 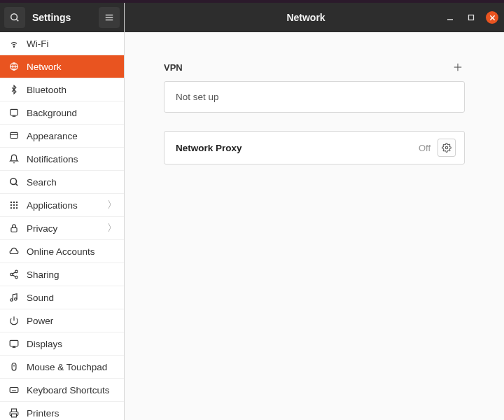 I want to click on page-title: Network, so click(x=306, y=18).